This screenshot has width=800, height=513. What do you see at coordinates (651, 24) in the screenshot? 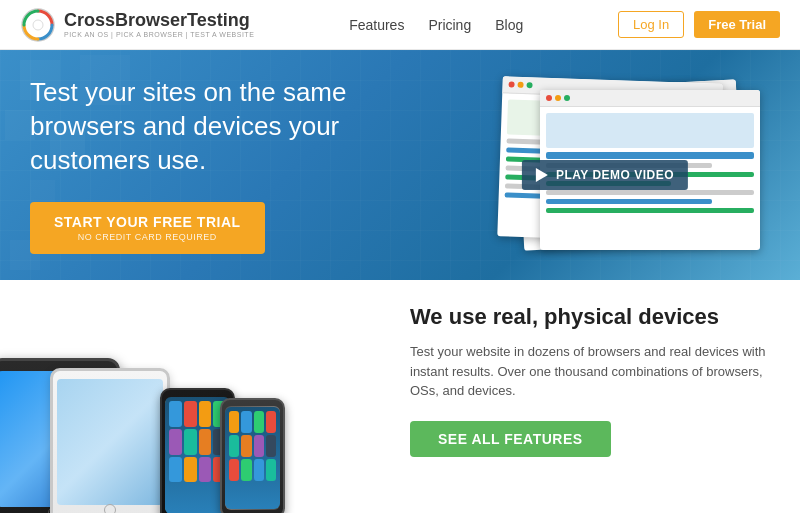
I see `login-button: Log In` at bounding box center [651, 24].